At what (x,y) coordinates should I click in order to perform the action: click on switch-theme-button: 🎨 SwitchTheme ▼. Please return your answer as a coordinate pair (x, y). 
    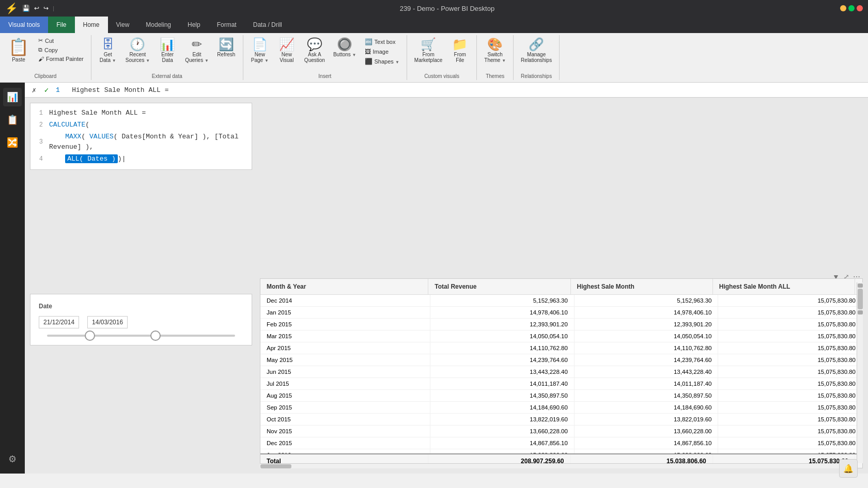
    Looking at the image, I should click on (495, 51).